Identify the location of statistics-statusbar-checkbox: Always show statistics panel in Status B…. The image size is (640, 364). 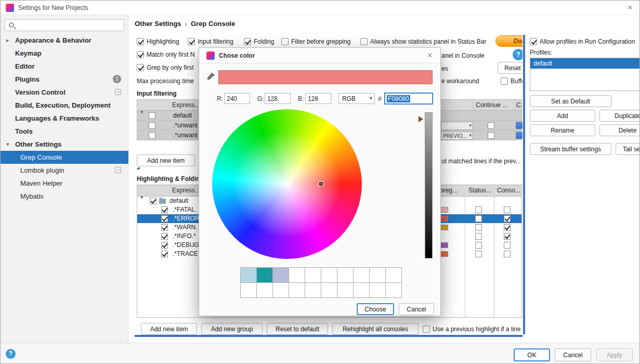
(423, 42).